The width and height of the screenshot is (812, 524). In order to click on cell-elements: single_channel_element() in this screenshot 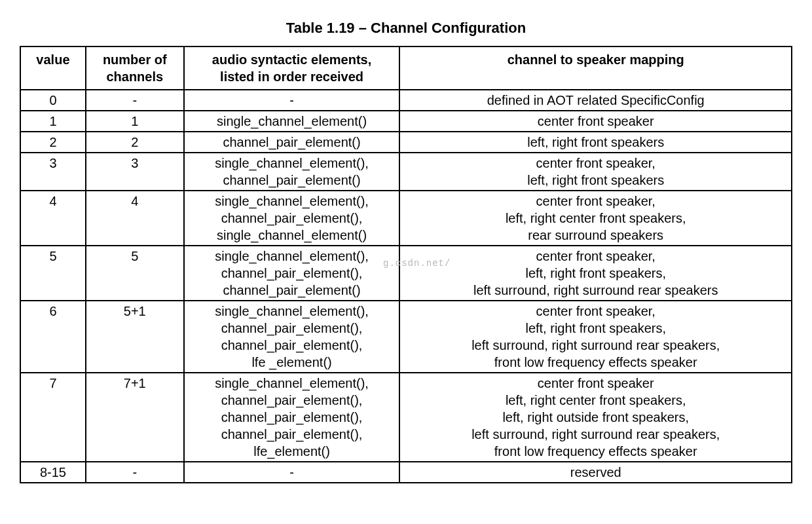, I will do `click(292, 121)`.